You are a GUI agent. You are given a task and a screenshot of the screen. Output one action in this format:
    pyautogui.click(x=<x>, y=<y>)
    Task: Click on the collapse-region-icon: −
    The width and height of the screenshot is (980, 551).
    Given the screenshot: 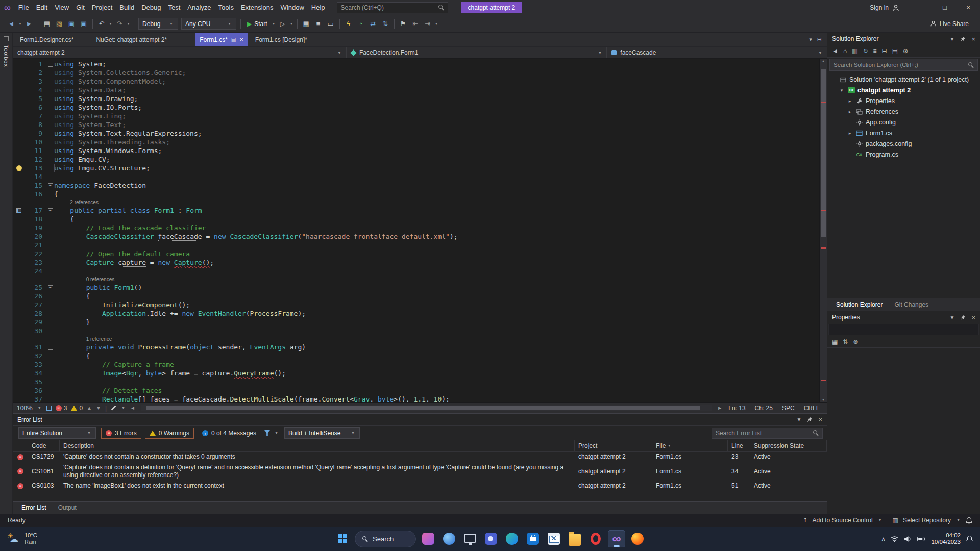 What is the action you would take?
    pyautogui.click(x=51, y=347)
    